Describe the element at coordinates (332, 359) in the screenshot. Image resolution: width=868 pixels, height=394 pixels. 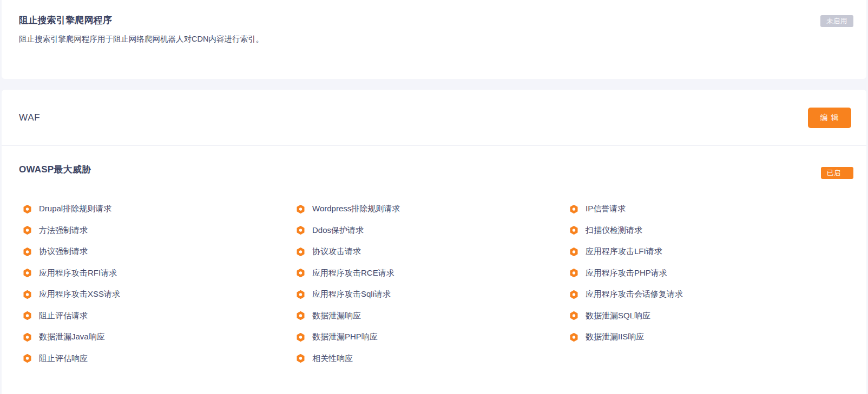
I see `threat-item-label: 相关性响应` at that location.